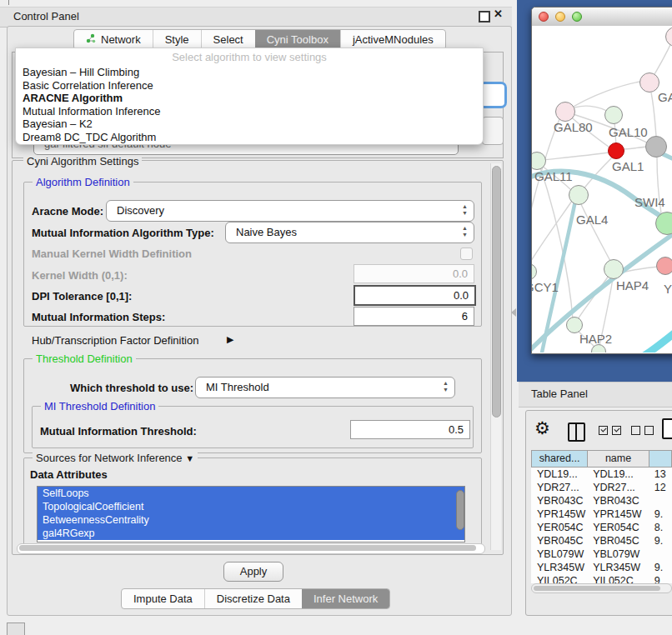 Image resolution: width=672 pixels, height=635 pixels. What do you see at coordinates (499, 13) in the screenshot?
I see `close-icon: ✕` at bounding box center [499, 13].